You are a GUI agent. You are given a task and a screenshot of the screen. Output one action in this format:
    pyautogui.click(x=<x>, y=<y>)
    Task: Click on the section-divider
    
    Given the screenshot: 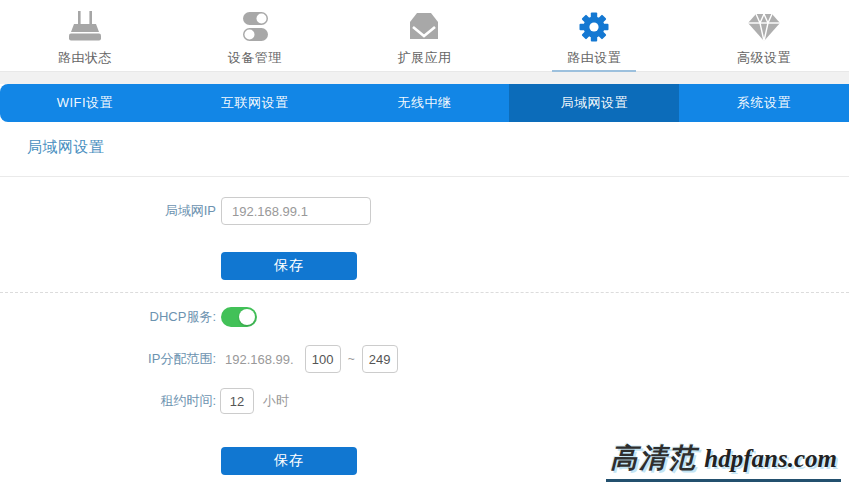 What is the action you would take?
    pyautogui.click(x=424, y=292)
    